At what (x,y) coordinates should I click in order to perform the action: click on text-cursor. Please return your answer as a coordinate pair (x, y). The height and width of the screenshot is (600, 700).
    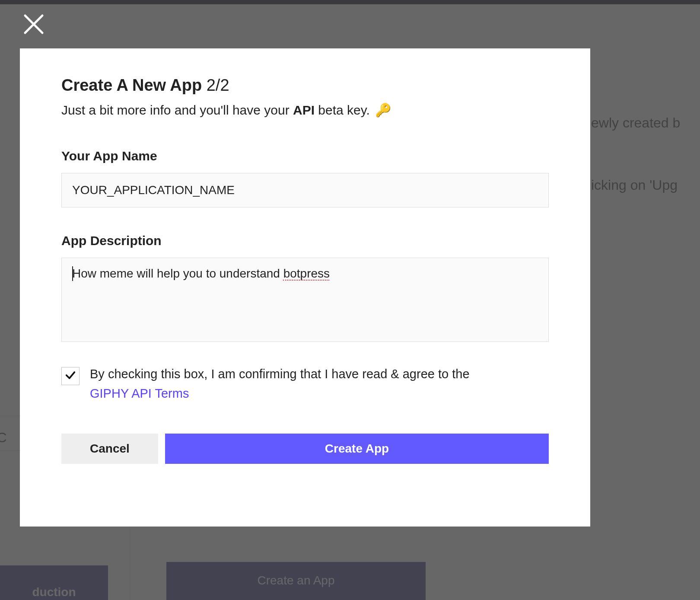
    Looking at the image, I should click on (73, 274).